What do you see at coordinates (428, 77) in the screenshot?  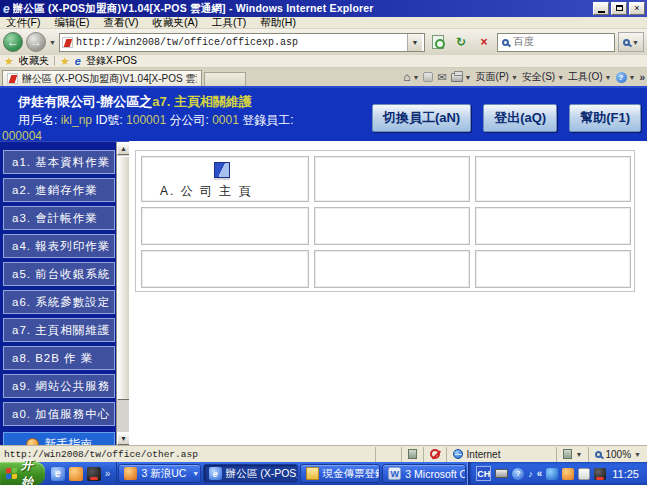 I see `feeds-icon` at bounding box center [428, 77].